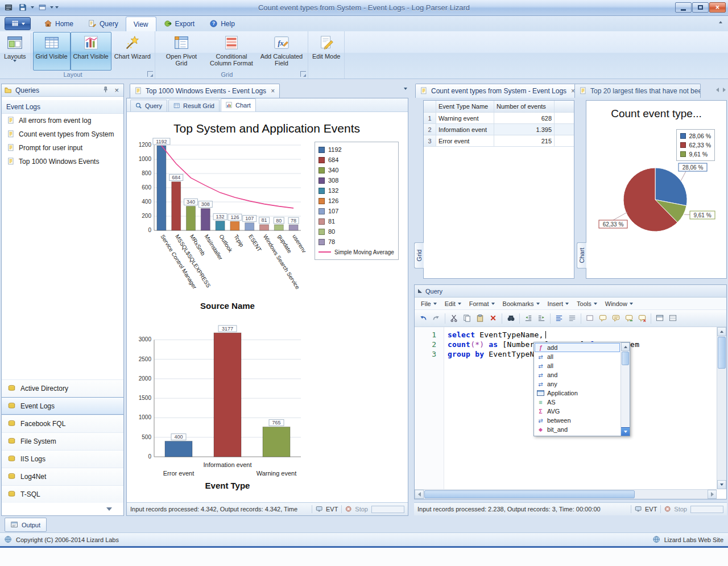  I want to click on sidebar-item-active-directory: Active Directory, so click(63, 388).